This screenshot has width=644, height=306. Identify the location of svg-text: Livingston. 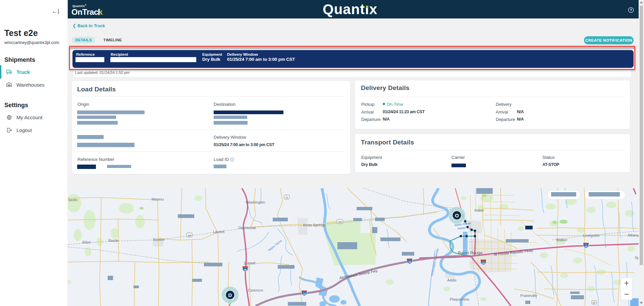
(591, 235).